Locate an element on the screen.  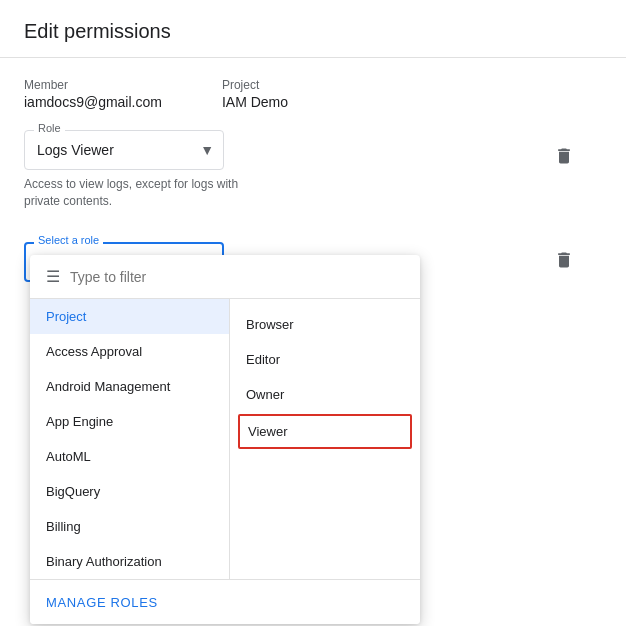
role-select-container: Role Logs Viewer ▼ is located at coordinates (124, 150).